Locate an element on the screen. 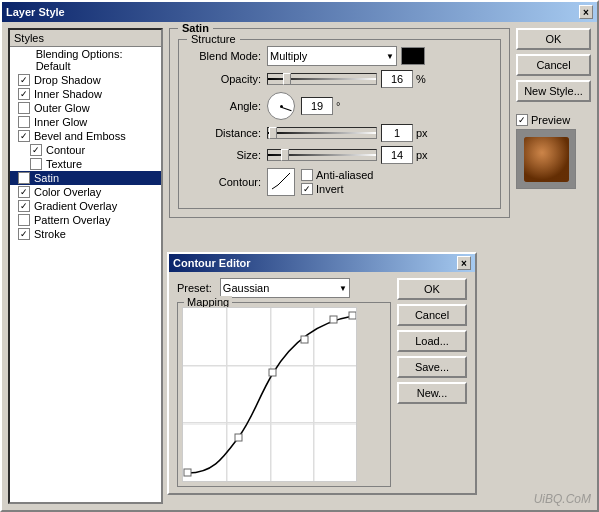  preview-label-row: ✓ Preview is located at coordinates (543, 120).